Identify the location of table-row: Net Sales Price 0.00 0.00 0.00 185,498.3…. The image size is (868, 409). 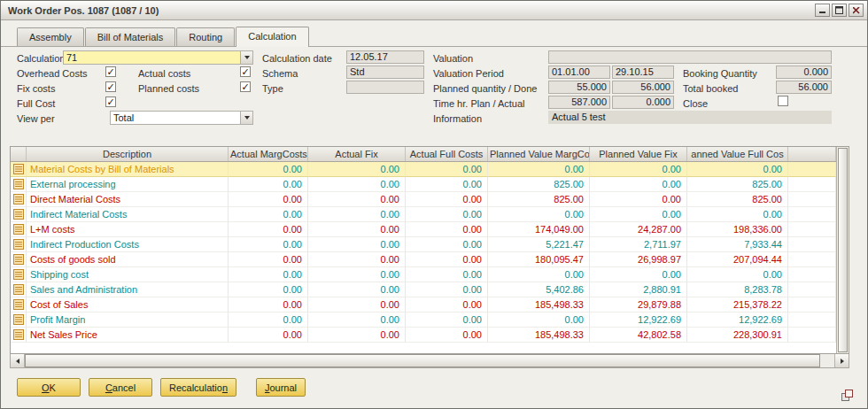
(423, 335).